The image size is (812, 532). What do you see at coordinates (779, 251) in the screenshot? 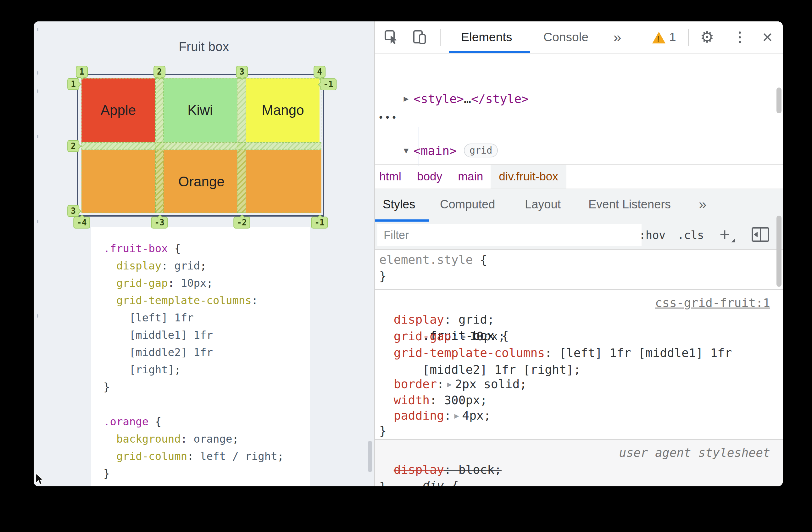
I see `styles-scrollbar-thumb` at bounding box center [779, 251].